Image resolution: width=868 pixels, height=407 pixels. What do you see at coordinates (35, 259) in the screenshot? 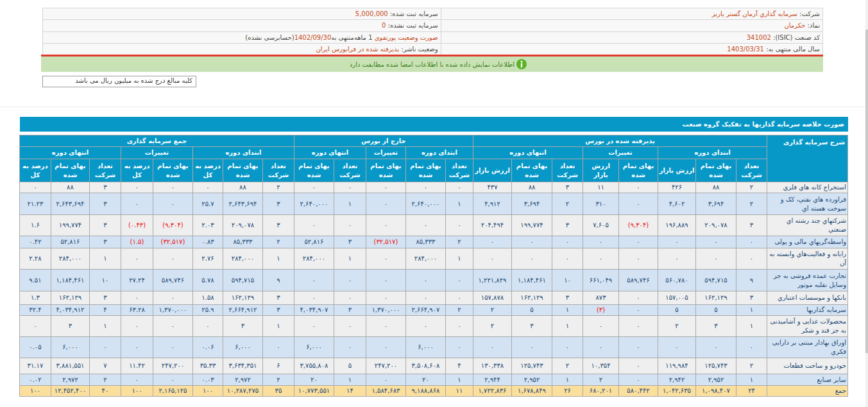
I see `value-cell: ۲.۲۸` at bounding box center [35, 259].